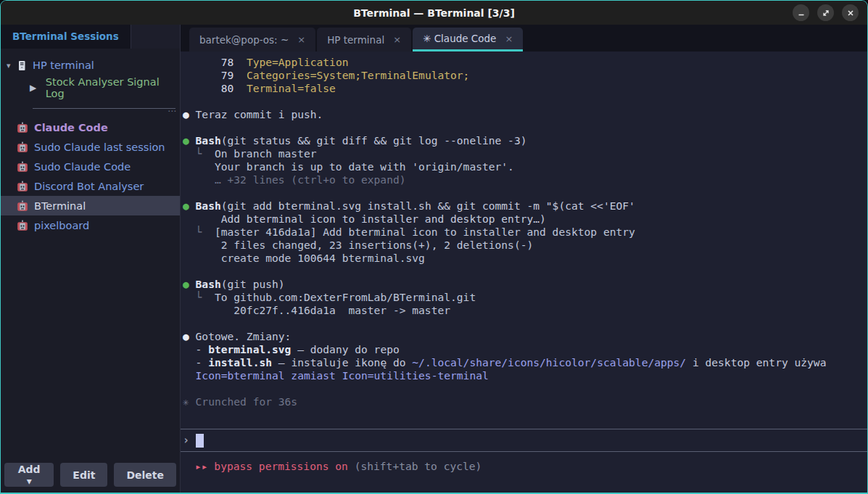 The height and width of the screenshot is (494, 868). I want to click on session-item-discord-bot-analyser: Discord Bot Analyser, so click(90, 186).